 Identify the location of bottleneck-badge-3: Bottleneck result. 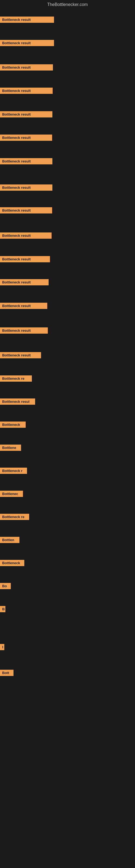
(27, 67).